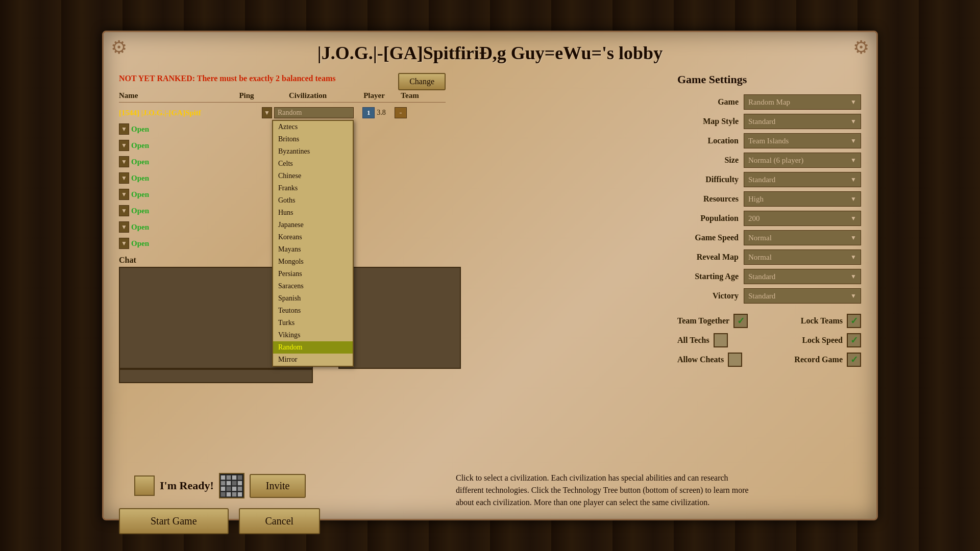 The image size is (980, 551). Describe the element at coordinates (313, 188) in the screenshot. I see `civ-item-franks: Franks` at that location.